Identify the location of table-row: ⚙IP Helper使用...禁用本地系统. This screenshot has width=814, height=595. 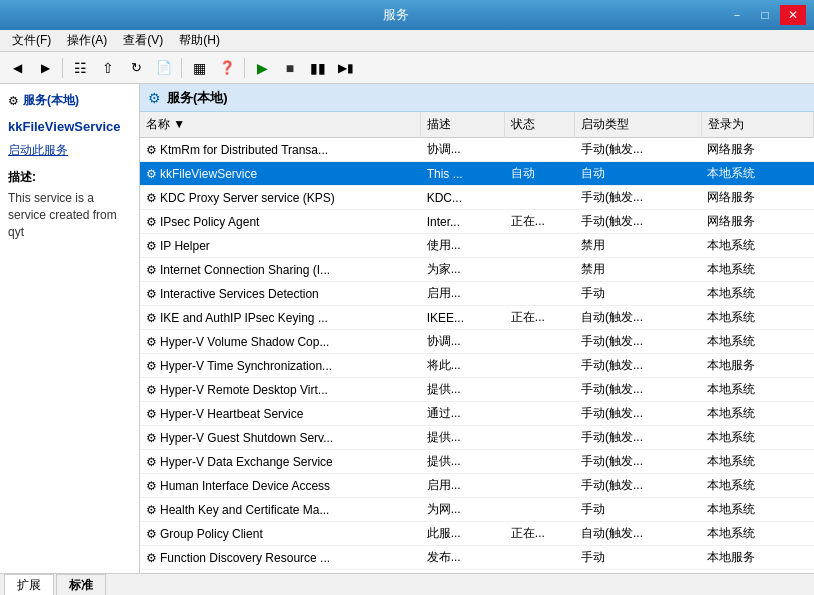
(477, 246).